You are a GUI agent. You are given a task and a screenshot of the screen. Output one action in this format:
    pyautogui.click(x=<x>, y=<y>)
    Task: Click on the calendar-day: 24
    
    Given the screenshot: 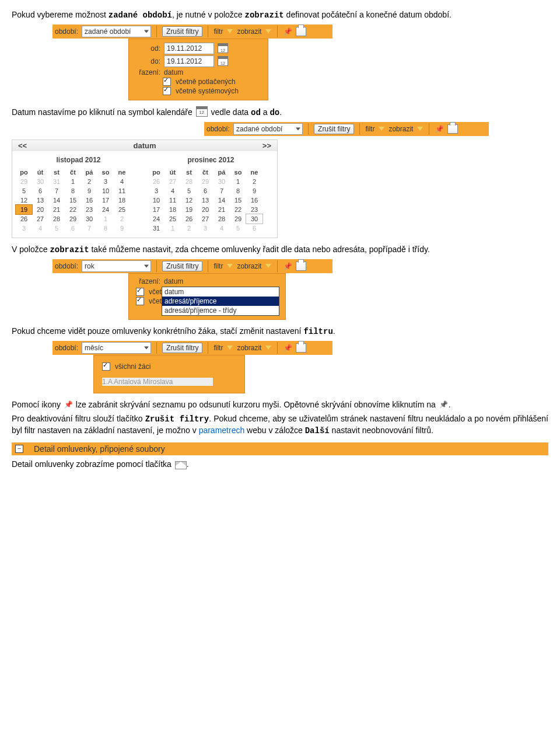 What is the action you would take?
    pyautogui.click(x=106, y=210)
    